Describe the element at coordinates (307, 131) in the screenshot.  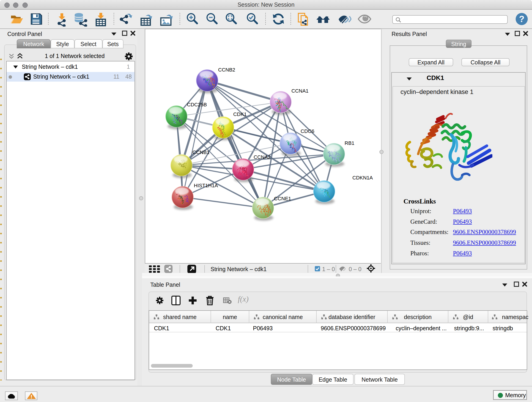
I see `svg-text: CDC6` at that location.